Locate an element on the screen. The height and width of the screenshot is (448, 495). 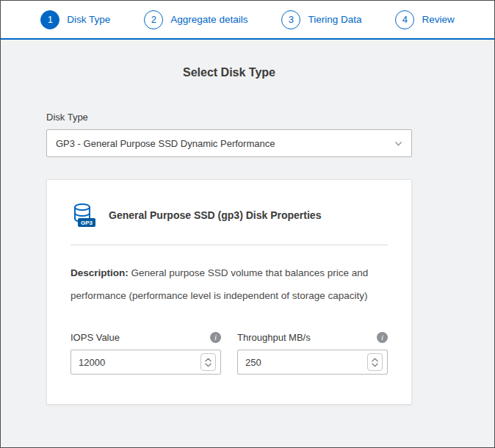
svg-text: GP3 is located at coordinates (87, 223).